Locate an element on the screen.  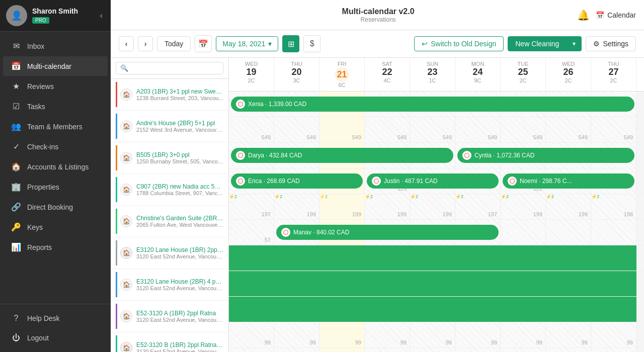
list-item: 🏠 A203 (1BR) 3+1 ppl new Sweta acc 1238 … is located at coordinates (170, 95).